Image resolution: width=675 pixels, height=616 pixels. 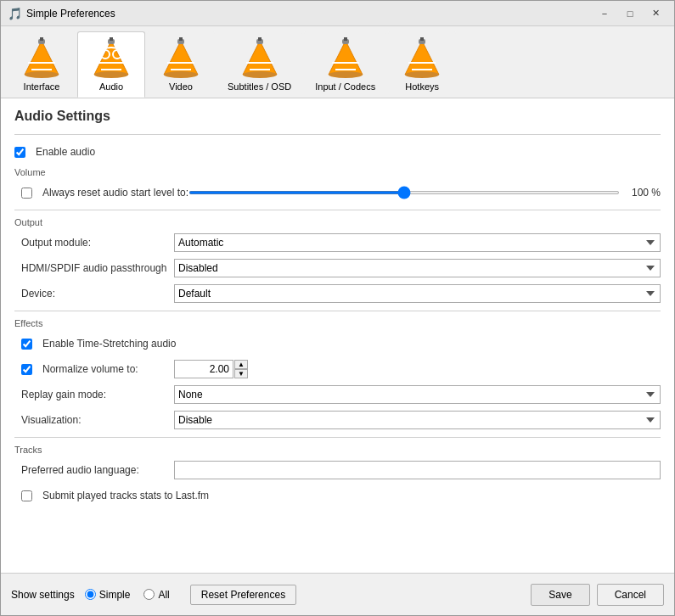 What do you see at coordinates (217, 369) in the screenshot?
I see `normalize-spinbox: ▲ ▼` at bounding box center [217, 369].